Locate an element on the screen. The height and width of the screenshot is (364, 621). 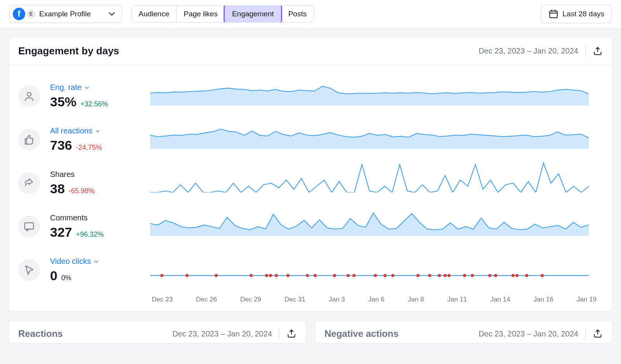
engagement-card-range: Dec 23, 2023 – Jan 20, 2024 is located at coordinates (529, 51).